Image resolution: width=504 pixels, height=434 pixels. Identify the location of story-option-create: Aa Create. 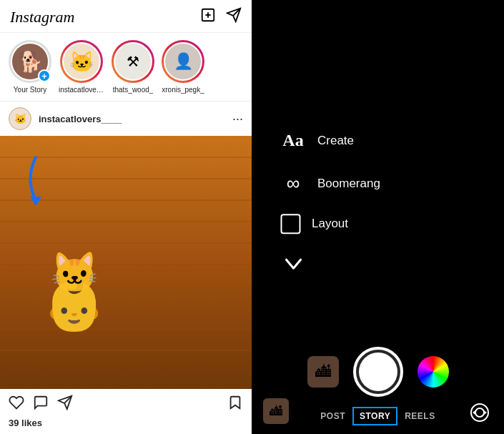
(377, 141).